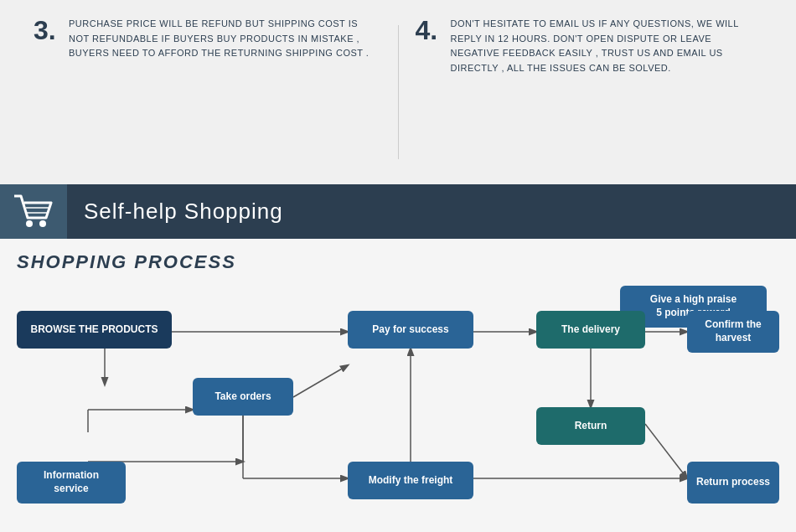  What do you see at coordinates (733, 483) in the screenshot?
I see `return-process-label: Return process` at bounding box center [733, 483].